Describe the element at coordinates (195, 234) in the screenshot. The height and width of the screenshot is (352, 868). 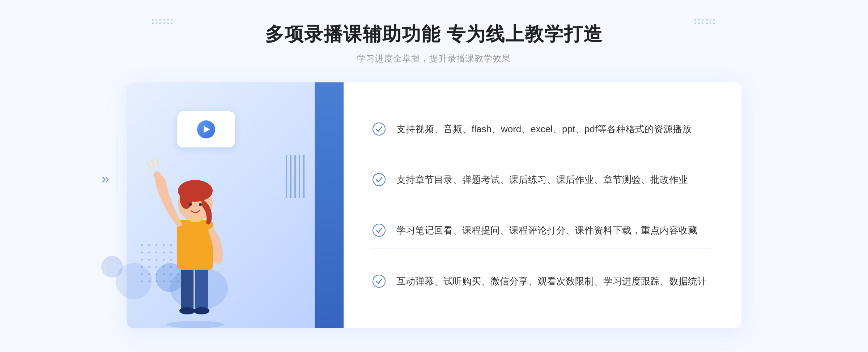
I see `character-illustration` at that location.